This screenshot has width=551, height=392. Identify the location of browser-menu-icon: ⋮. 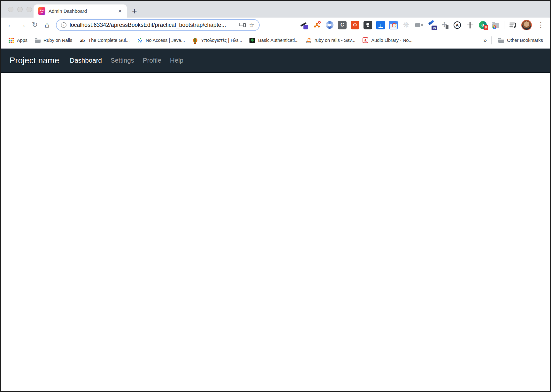
(541, 25).